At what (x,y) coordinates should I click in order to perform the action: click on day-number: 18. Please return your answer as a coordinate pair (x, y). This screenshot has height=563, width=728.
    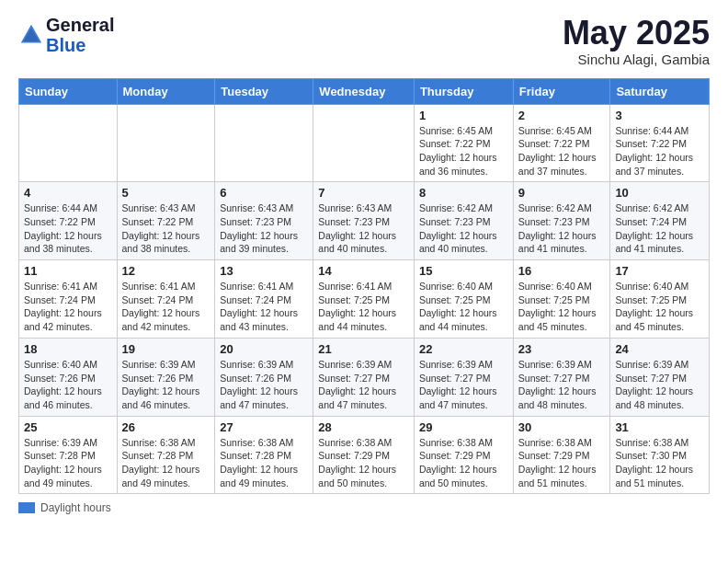
    Looking at the image, I should click on (68, 350).